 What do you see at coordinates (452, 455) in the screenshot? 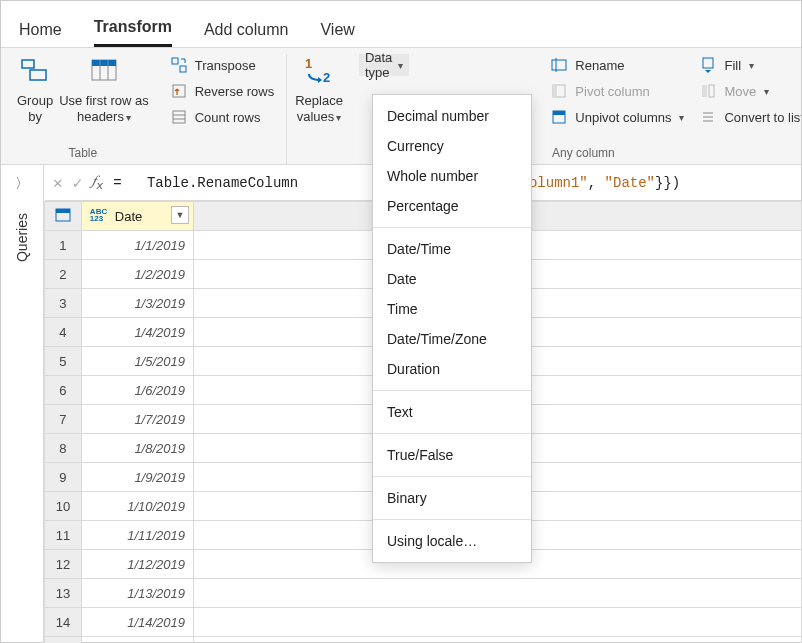
I see `menu-true-false: True/False` at bounding box center [452, 455].